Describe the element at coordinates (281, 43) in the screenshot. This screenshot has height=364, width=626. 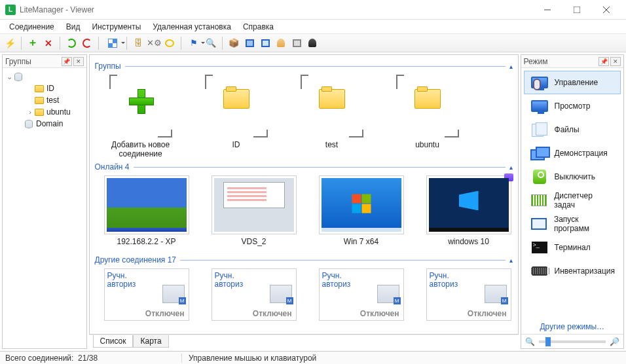
I see `user-button` at that location.